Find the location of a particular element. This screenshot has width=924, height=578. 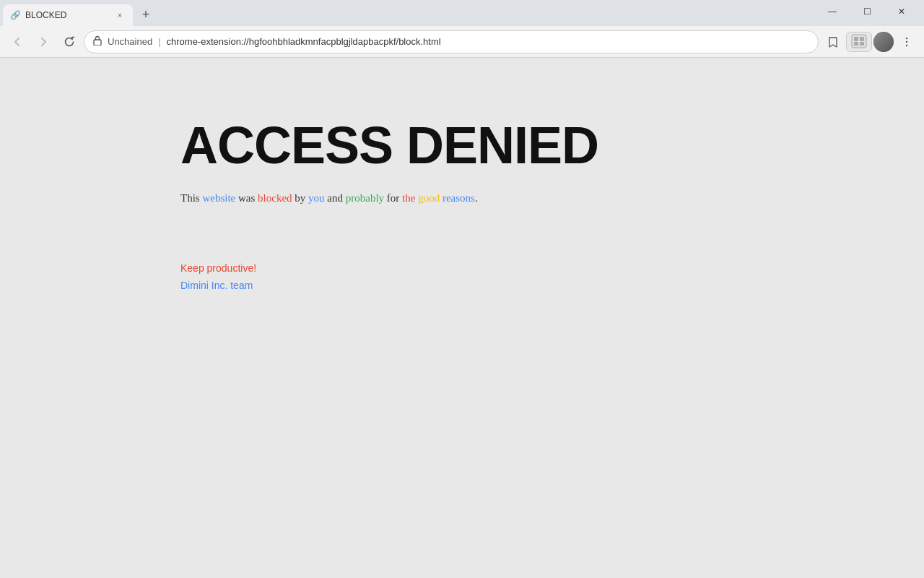

msg-word-good: good is located at coordinates (429, 198).